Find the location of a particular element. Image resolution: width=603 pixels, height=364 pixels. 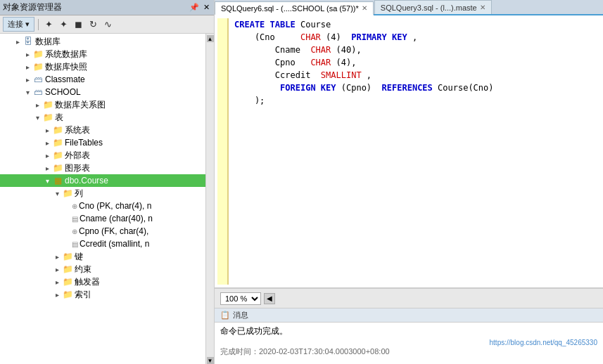

code-line-6: FOREIGN KEY (Cpno) REFERENCES Course(Cno… is located at coordinates (417, 88).